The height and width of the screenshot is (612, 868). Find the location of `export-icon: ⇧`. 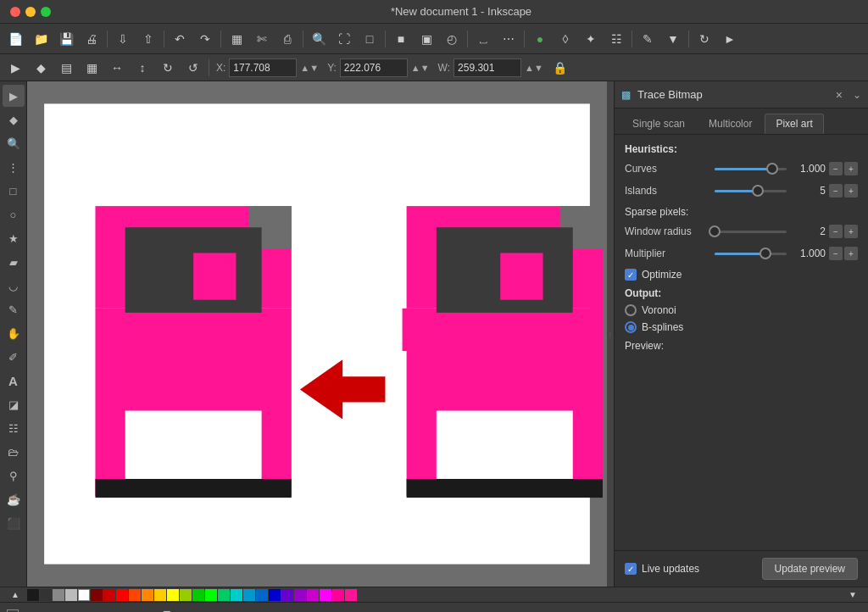

export-icon: ⇧ is located at coordinates (148, 39).